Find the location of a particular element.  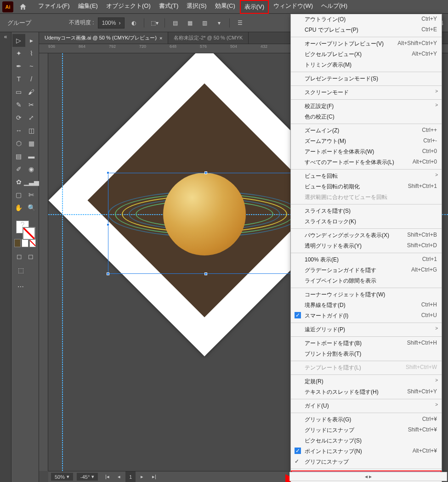

menu-type: 書式(T) is located at coordinates (169, 7).